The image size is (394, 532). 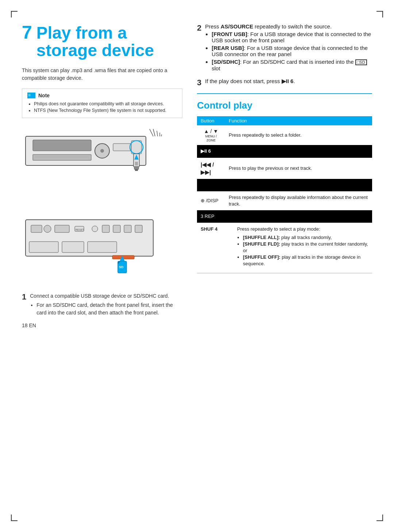 I want to click on note-label: Note, so click(x=44, y=95).